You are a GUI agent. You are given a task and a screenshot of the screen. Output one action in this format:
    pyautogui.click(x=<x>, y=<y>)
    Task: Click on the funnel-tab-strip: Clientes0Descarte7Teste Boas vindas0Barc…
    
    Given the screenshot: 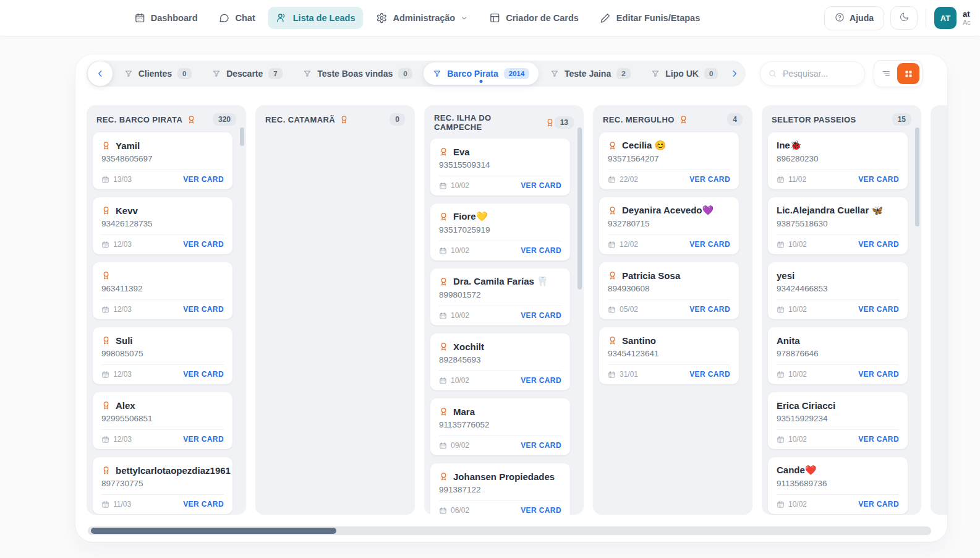 What is the action you would take?
    pyautogui.click(x=416, y=74)
    